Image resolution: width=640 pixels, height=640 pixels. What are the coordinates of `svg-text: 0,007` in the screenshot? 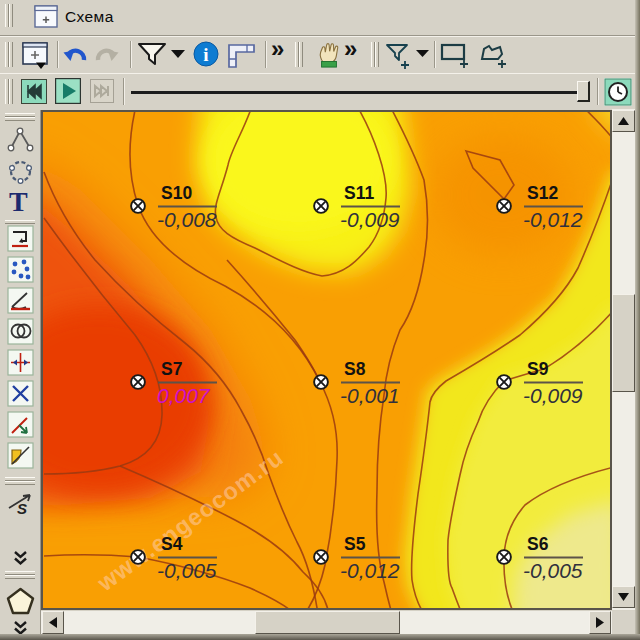 It's located at (184, 396).